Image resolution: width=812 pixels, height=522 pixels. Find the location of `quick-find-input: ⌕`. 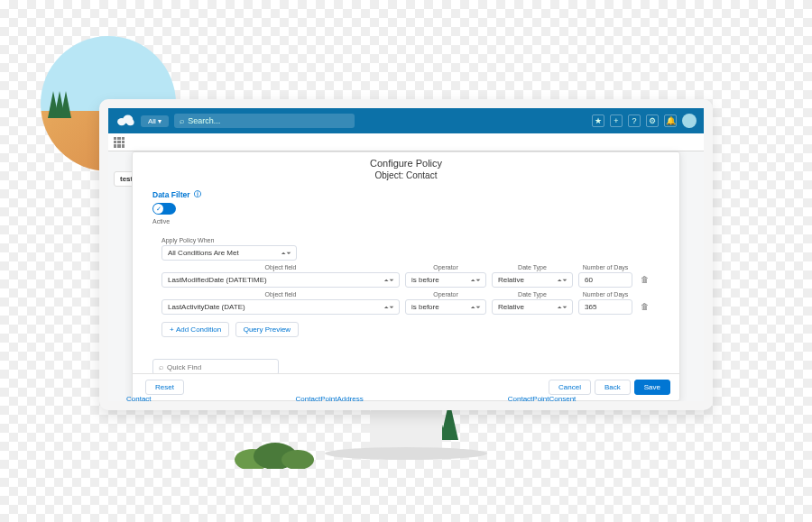

quick-find-input: ⌕ is located at coordinates (216, 366).